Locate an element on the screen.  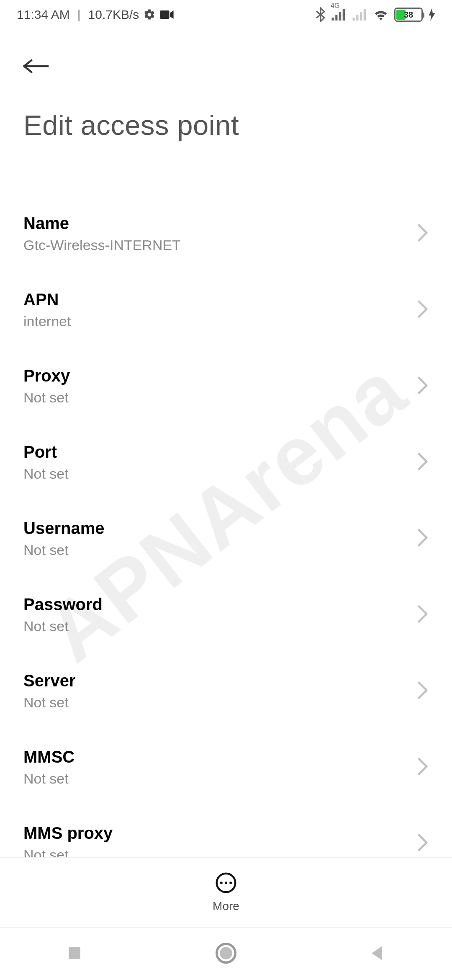
bottom-action-bar: More is located at coordinates (226, 892).